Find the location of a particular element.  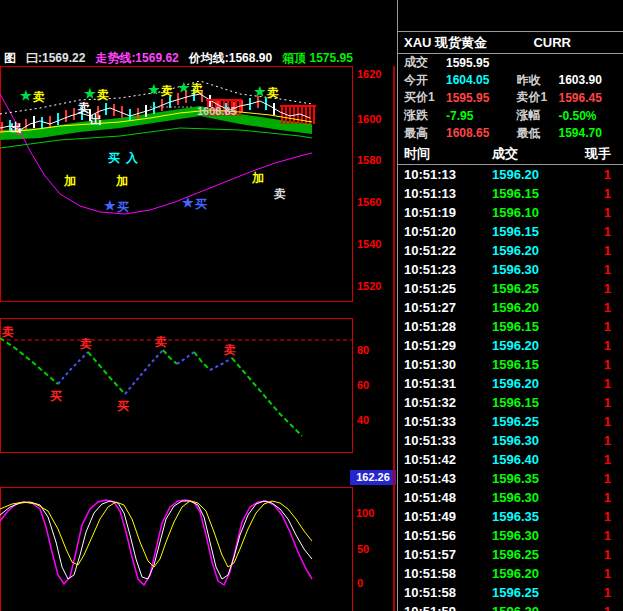

quote-grid: 成交1595.95今开1604.05昨收1603.90买价11595.95卖价1… is located at coordinates (510, 98).